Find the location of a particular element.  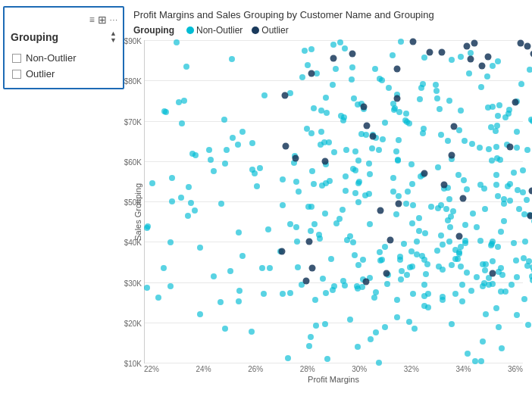

x-tick-label: 22% is located at coordinates (152, 370).